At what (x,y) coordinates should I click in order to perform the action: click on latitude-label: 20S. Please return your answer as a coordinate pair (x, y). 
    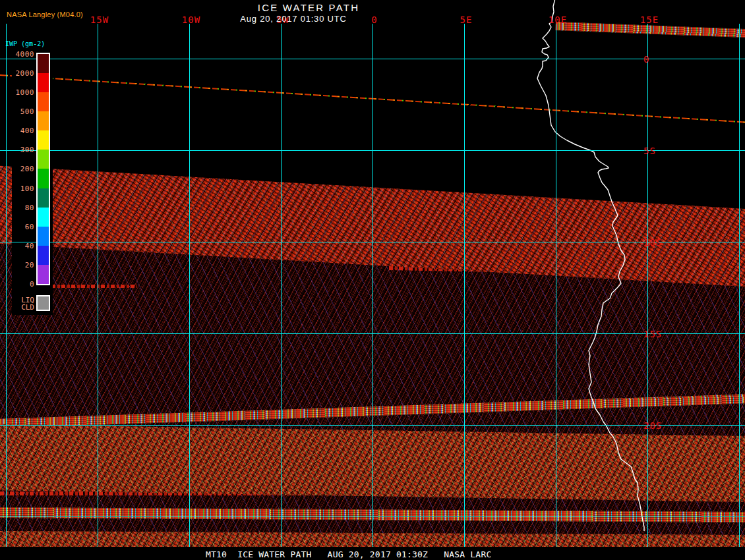
    Looking at the image, I should click on (653, 426).